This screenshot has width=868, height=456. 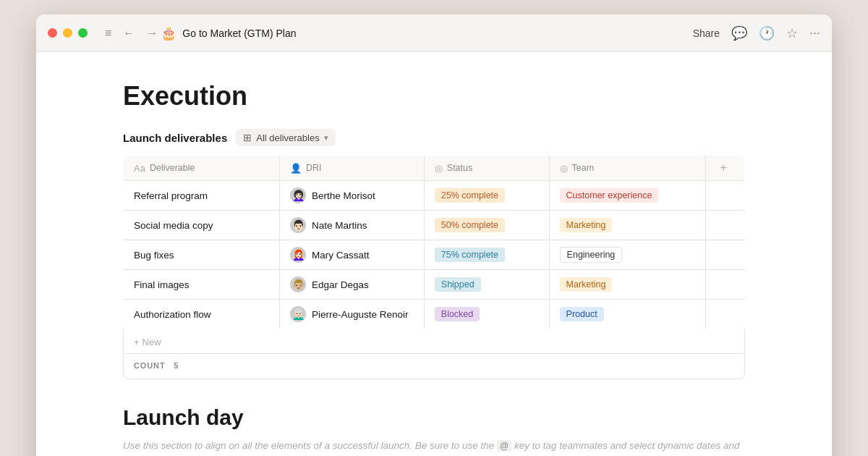 What do you see at coordinates (486, 195) in the screenshot?
I see `cell-status: 25% complete` at bounding box center [486, 195].